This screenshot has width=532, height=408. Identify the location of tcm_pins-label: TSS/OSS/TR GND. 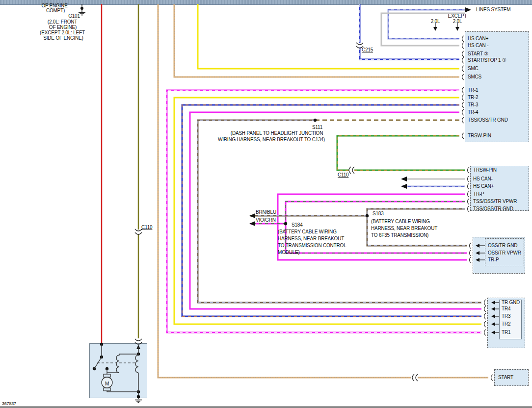
(493, 209).